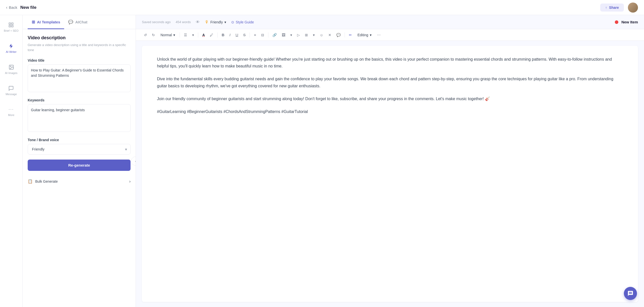  Describe the element at coordinates (390, 82) in the screenshot. I see `editor-para-2: Dive into the fundamental skills every b…` at that location.